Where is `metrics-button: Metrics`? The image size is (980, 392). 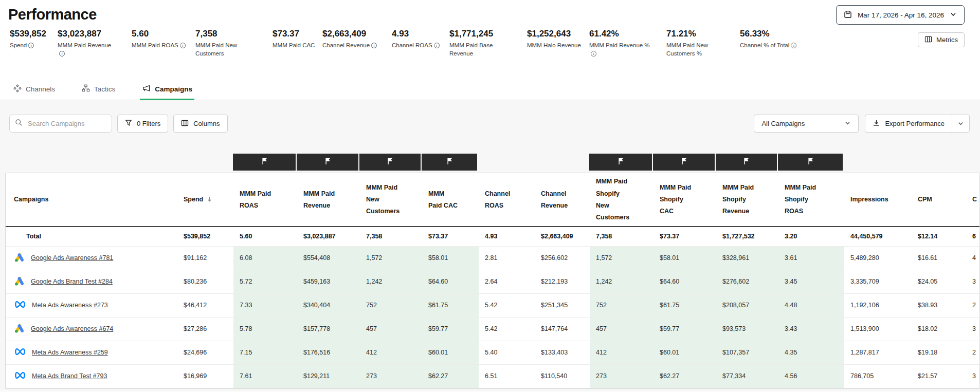 metrics-button: Metrics is located at coordinates (941, 40).